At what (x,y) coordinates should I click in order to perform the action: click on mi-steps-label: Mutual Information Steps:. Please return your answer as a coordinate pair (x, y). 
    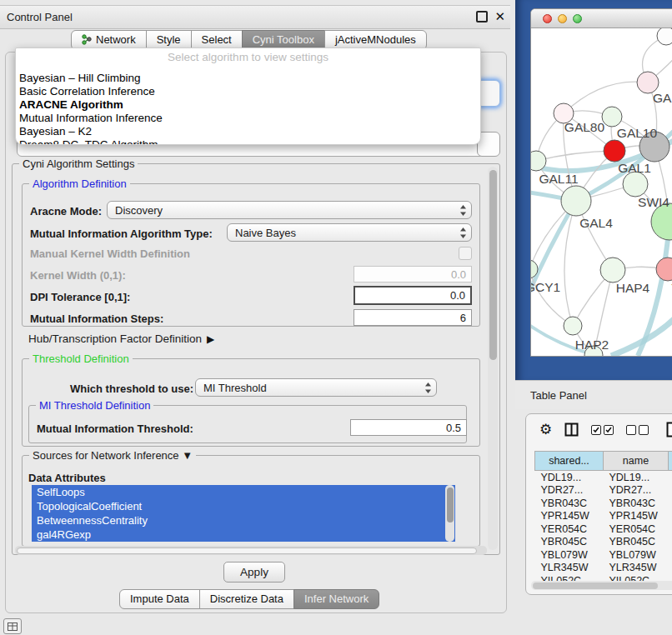
    Looking at the image, I should click on (97, 318).